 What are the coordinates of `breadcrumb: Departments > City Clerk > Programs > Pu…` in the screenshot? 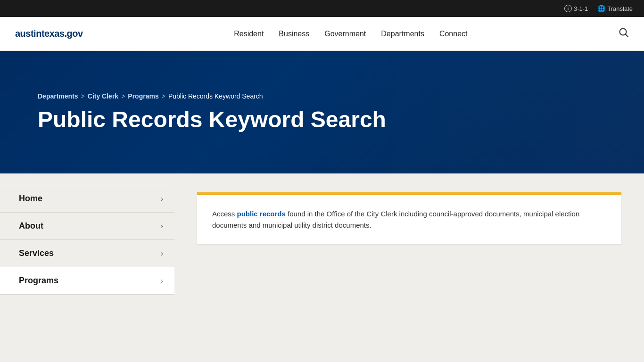 It's located at (322, 96).